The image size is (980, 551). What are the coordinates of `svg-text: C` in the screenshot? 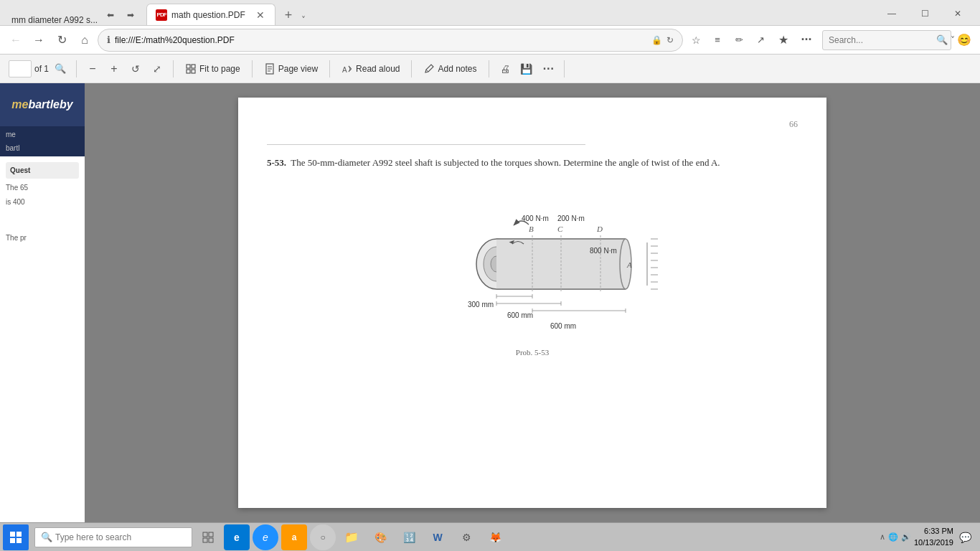 It's located at (560, 229).